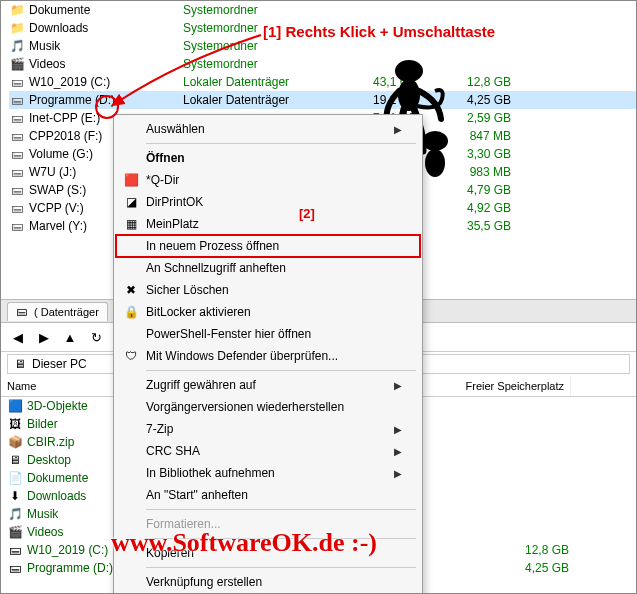  What do you see at coordinates (70, 337) in the screenshot?
I see `nav-up-button: ▲` at bounding box center [70, 337].